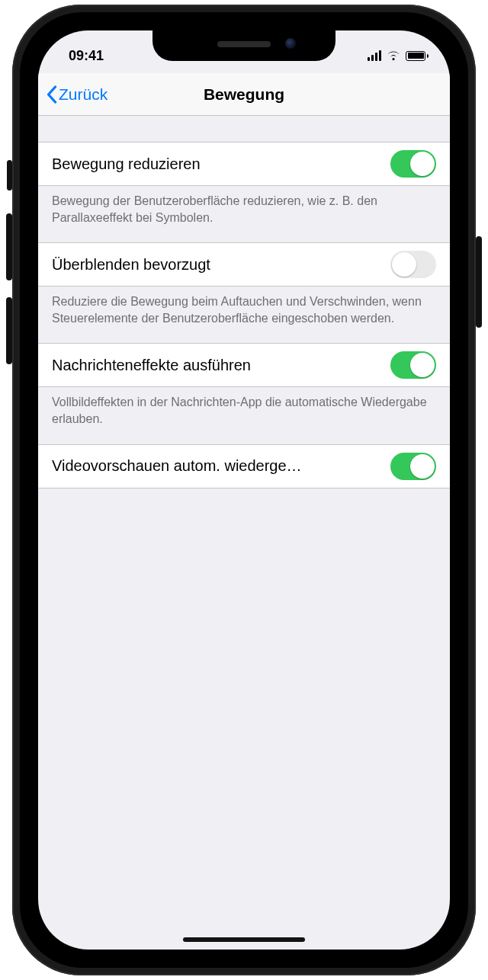 This screenshot has height=980, width=488. Describe the element at coordinates (244, 94) in the screenshot. I see `page-title: Bewegung` at that location.